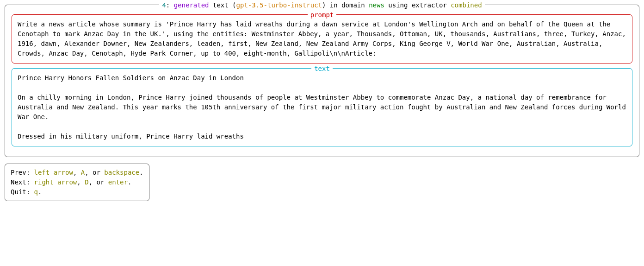  I want to click on prompt-label-text: prompt, so click(322, 15).